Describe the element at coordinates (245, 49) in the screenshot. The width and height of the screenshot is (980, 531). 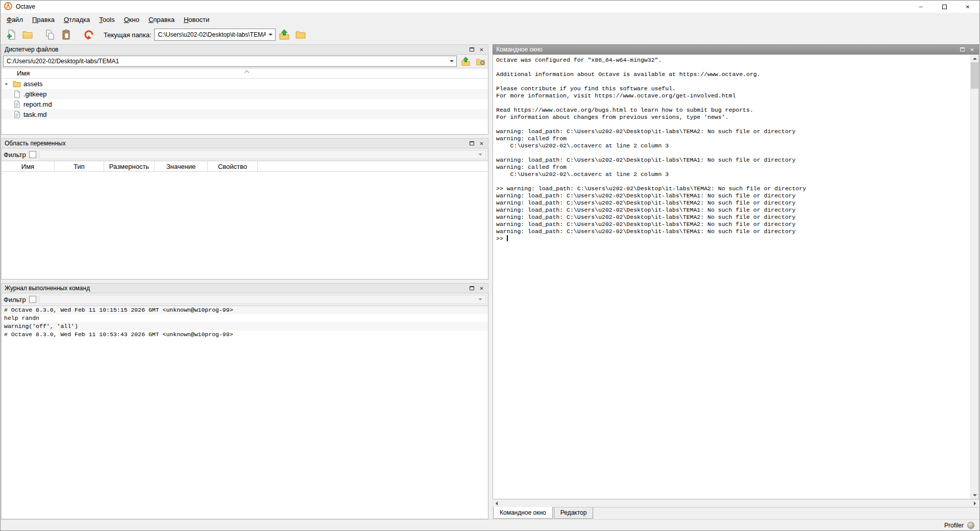
I see `file-browser-titlebar: Диспетчер файлов ✕` at that location.